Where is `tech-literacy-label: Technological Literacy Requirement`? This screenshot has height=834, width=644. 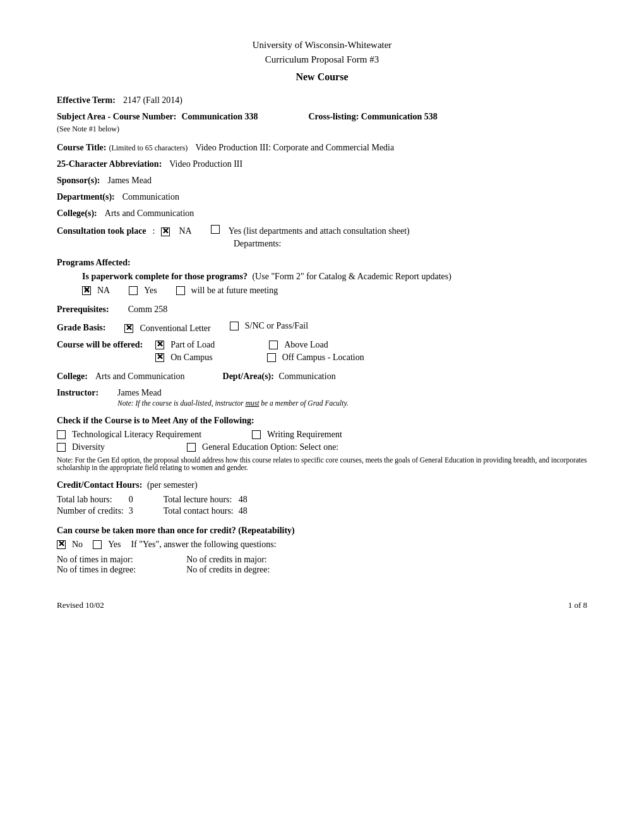
tech-literacy-label: Technological Literacy Requirement is located at coordinates (136, 435).